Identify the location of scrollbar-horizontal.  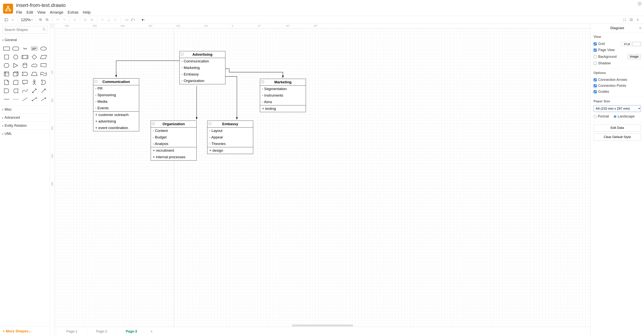
(322, 325).